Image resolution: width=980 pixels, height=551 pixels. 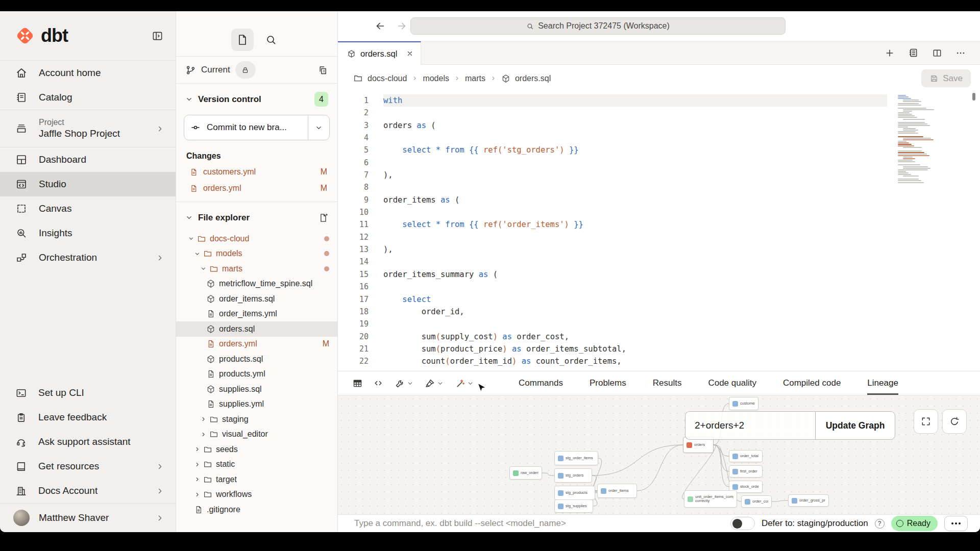 I want to click on tab-compiled-code: Compiled code, so click(x=812, y=383).